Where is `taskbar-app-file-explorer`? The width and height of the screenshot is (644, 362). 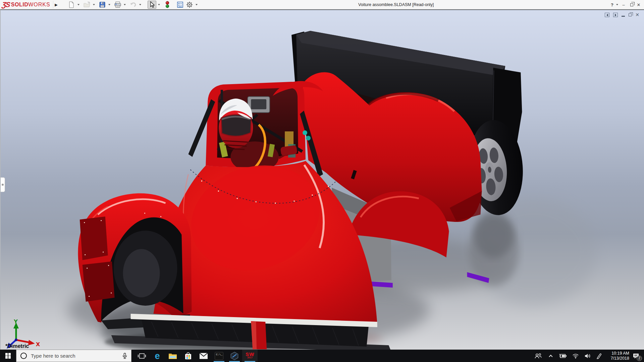
taskbar-app-file-explorer is located at coordinates (173, 356).